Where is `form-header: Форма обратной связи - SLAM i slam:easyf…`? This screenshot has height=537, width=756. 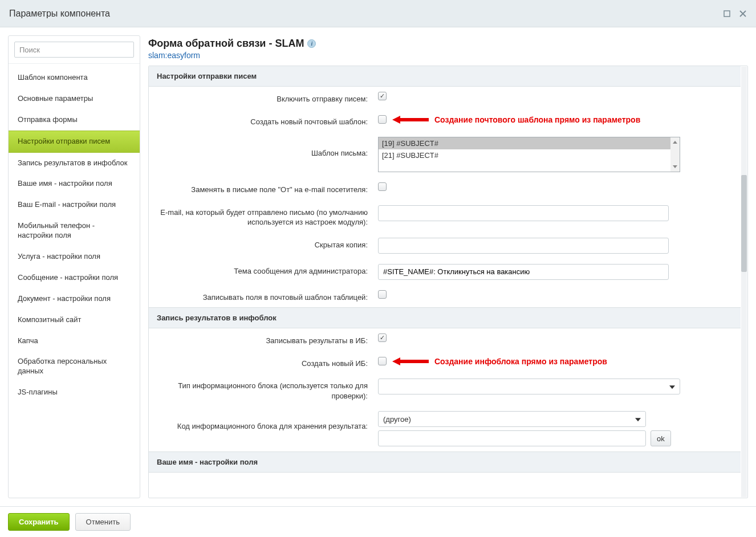
form-header: Форма обратной связи - SLAM i slam:easyf… is located at coordinates (448, 50).